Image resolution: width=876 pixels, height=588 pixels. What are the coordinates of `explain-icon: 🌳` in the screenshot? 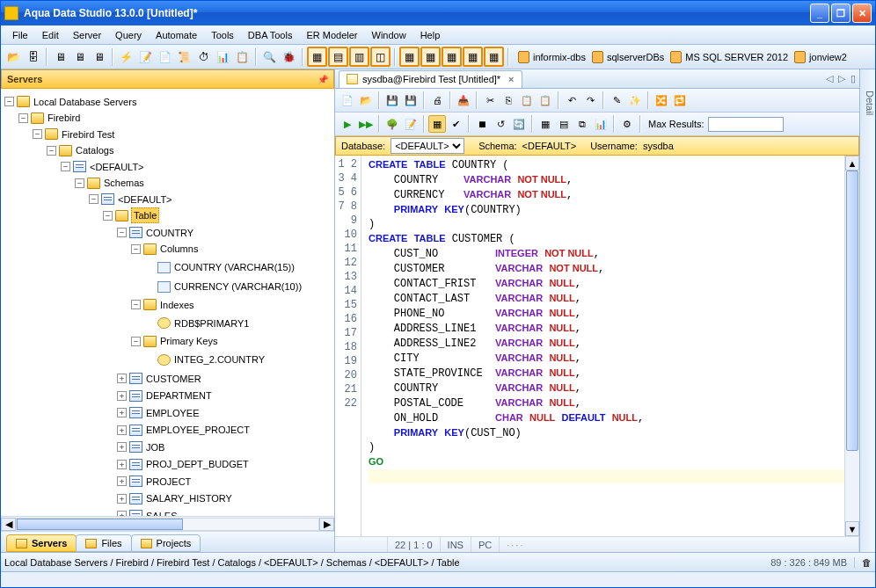 It's located at (392, 124).